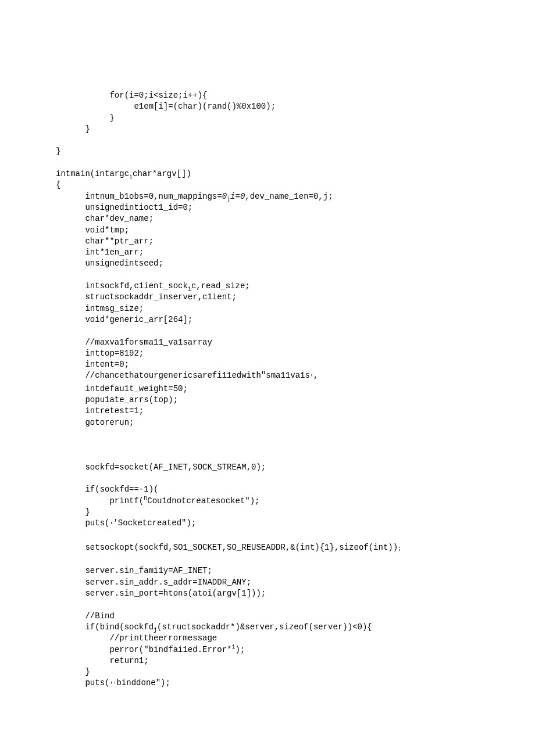 This screenshot has width=535, height=756. Describe the element at coordinates (278, 501) in the screenshot. I see `code-line: printf(nCou1dnotcreatesocket");` at that location.